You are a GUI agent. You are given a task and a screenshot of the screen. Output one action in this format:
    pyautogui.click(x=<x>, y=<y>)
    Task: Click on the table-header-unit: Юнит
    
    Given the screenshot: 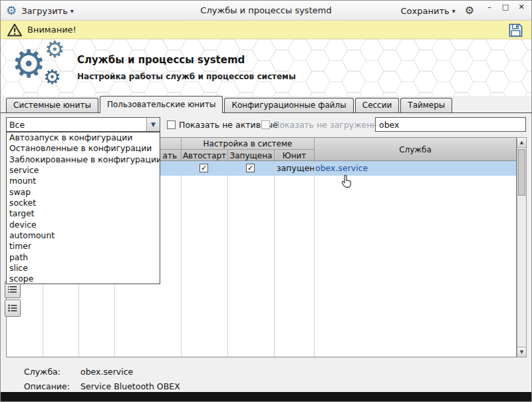 What is the action you would take?
    pyautogui.click(x=294, y=156)
    